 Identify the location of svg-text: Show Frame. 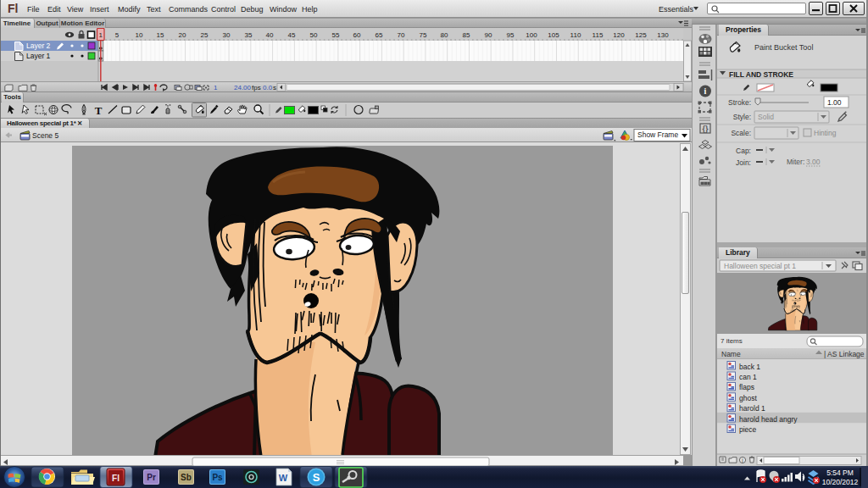
(658, 135).